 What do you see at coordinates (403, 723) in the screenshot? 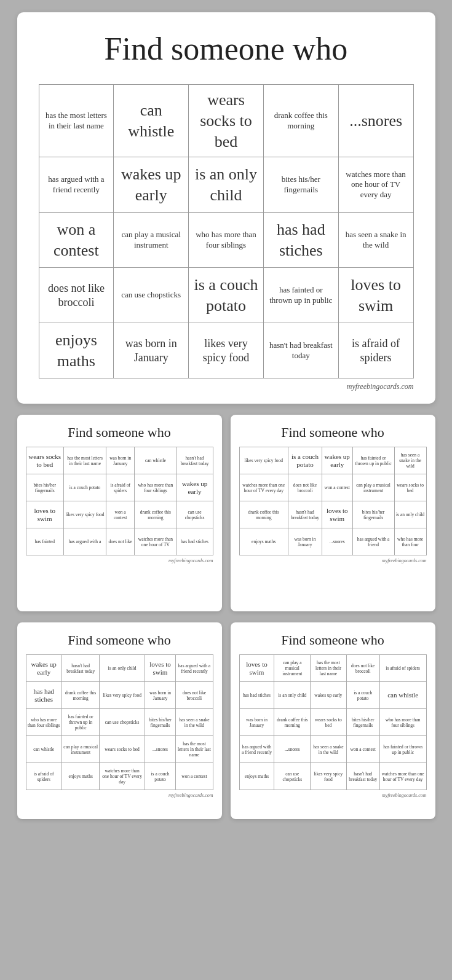
I see `mini-3-cell-2-4: who has more than four siblings` at bounding box center [403, 723].